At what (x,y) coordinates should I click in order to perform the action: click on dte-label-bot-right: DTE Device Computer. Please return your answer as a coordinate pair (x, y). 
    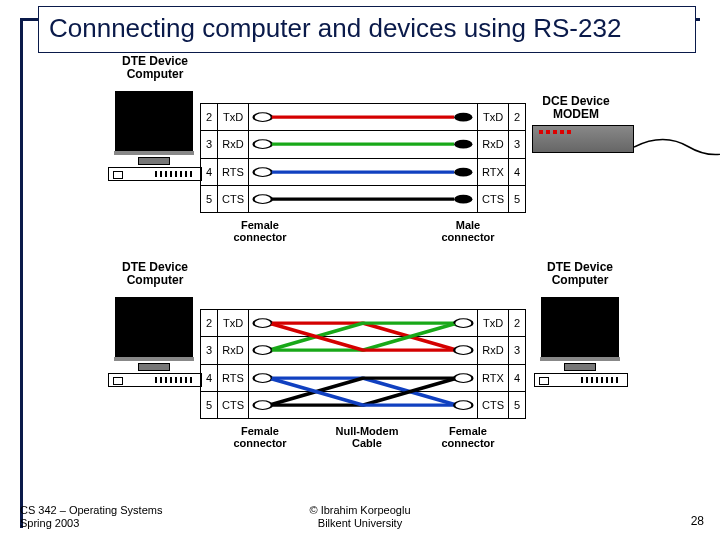
    Looking at the image, I should click on (580, 274).